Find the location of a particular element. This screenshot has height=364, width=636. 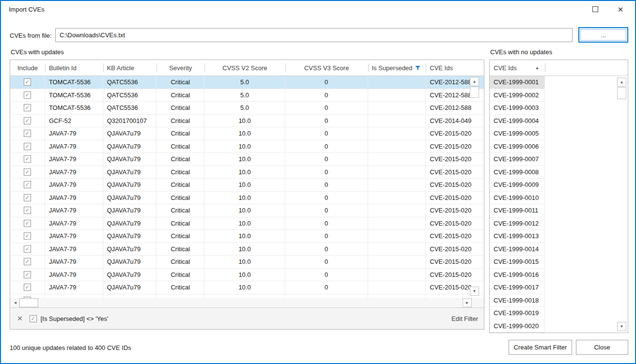

grid-cell-cve-id: CVE-1999-0005 is located at coordinates (517, 134).